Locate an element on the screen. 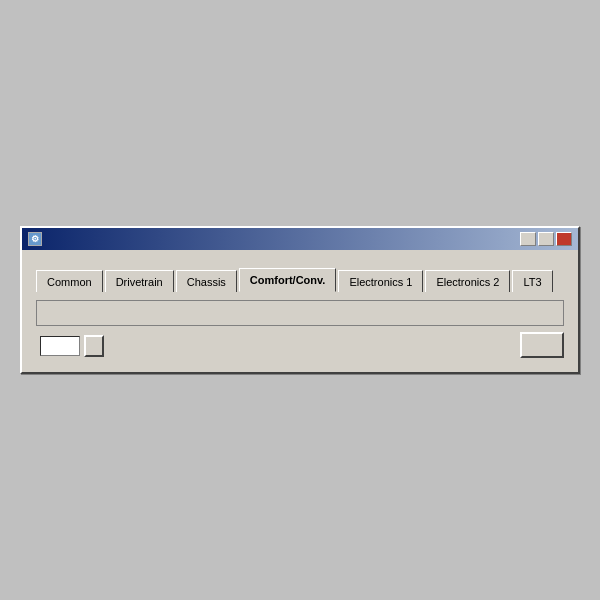 This screenshot has width=600, height=600. tabs-row: CommonDrivetrainChassisComfort/Conv.Elec… is located at coordinates (300, 280).